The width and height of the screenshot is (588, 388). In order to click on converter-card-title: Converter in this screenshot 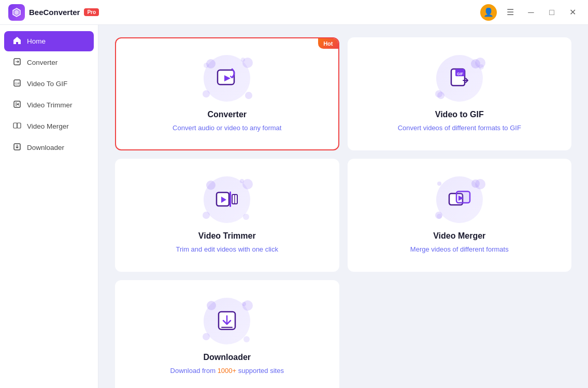, I will do `click(227, 115)`.